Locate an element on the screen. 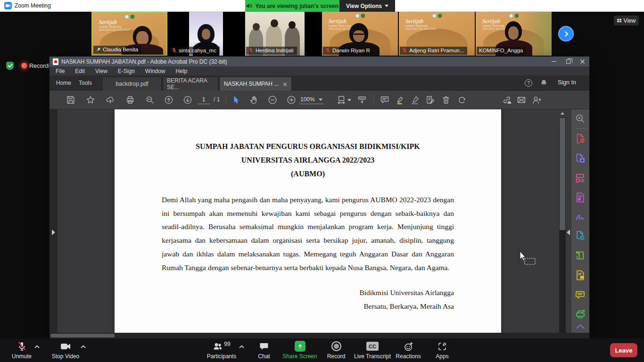  vertical-scrollbar-thumb is located at coordinates (562, 174).